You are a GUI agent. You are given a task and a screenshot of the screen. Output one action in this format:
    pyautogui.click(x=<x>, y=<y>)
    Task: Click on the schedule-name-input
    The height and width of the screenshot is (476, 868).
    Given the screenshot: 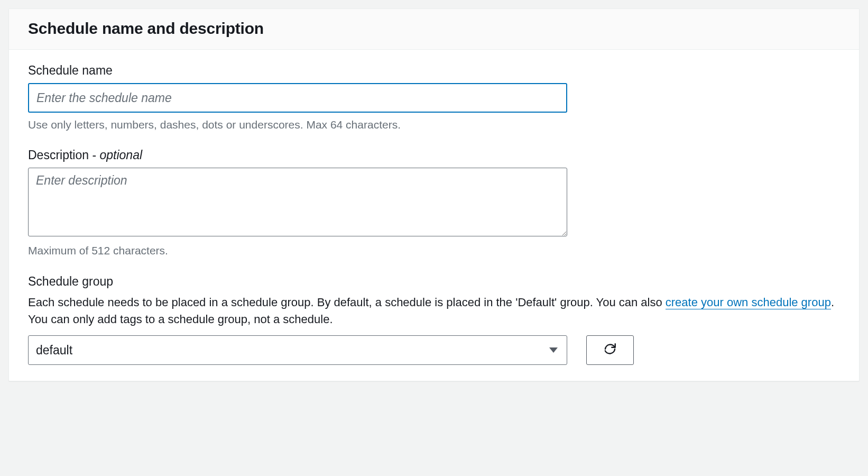 What is the action you would take?
    pyautogui.click(x=298, y=98)
    